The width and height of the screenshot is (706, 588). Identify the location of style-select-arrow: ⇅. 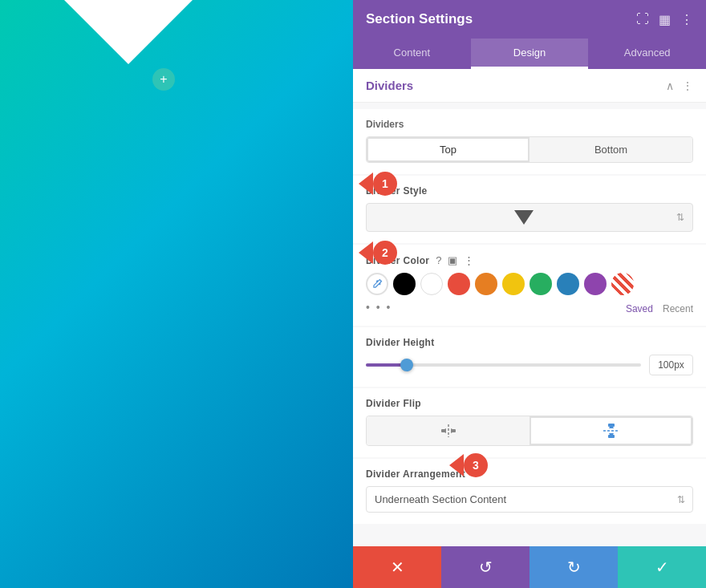
(680, 217).